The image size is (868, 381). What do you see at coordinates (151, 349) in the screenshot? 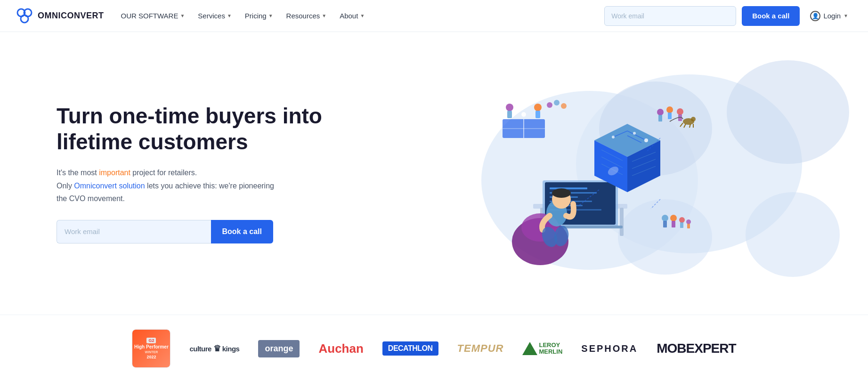
I see `g2-badge: G2 High Performer WINTER 2022` at bounding box center [151, 349].